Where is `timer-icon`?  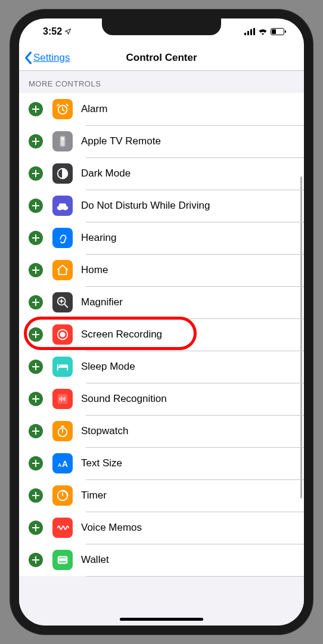 timer-icon is located at coordinates (63, 496).